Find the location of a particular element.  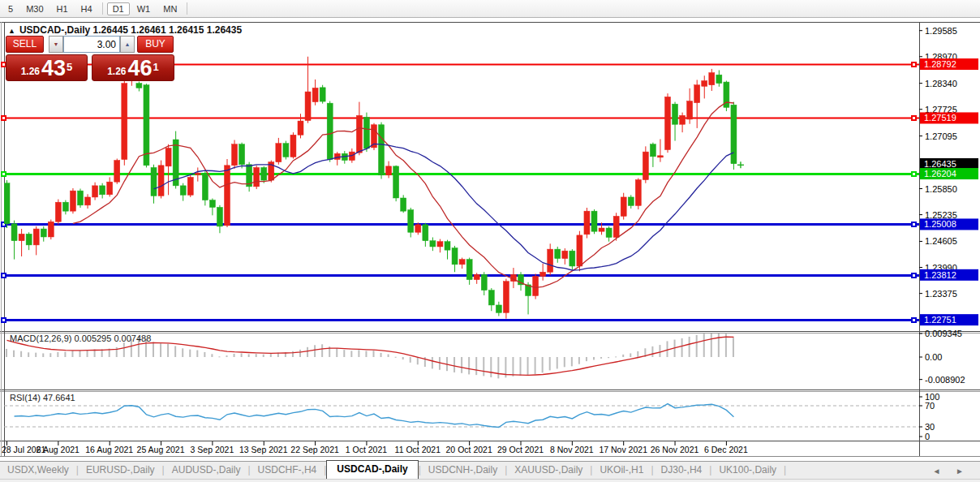

price-badge-1.26435: 1.26435 is located at coordinates (949, 164).